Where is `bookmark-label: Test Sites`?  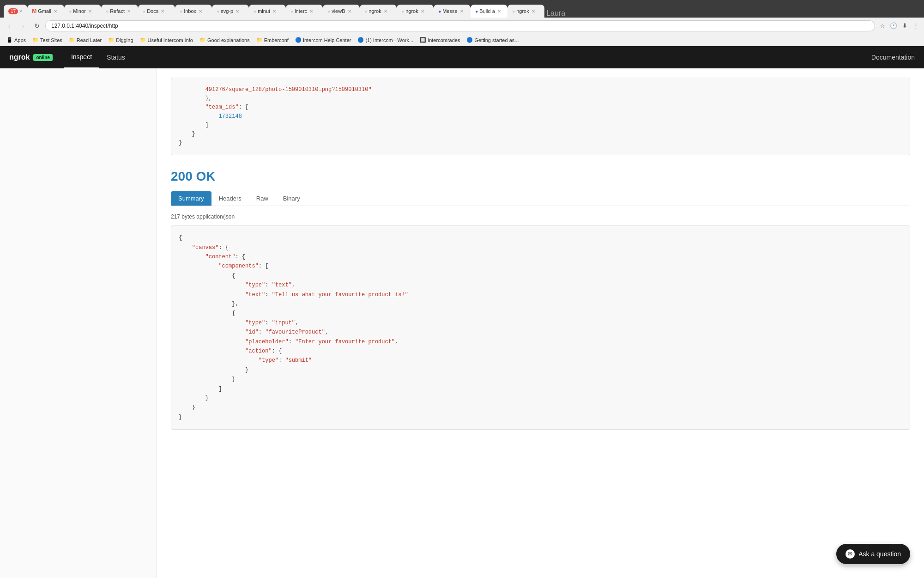
bookmark-label: Test Sites is located at coordinates (51, 40).